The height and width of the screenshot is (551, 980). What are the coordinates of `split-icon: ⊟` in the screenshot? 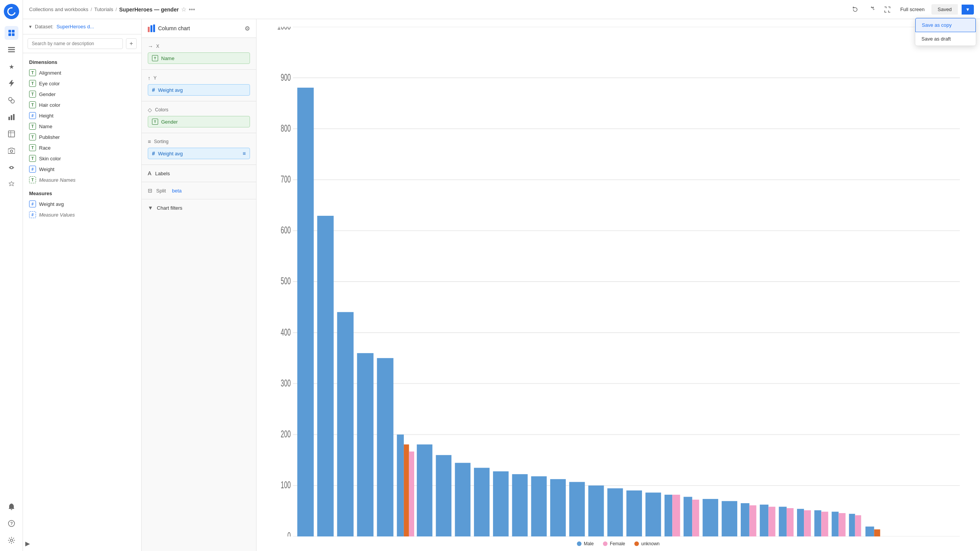 It's located at (150, 191).